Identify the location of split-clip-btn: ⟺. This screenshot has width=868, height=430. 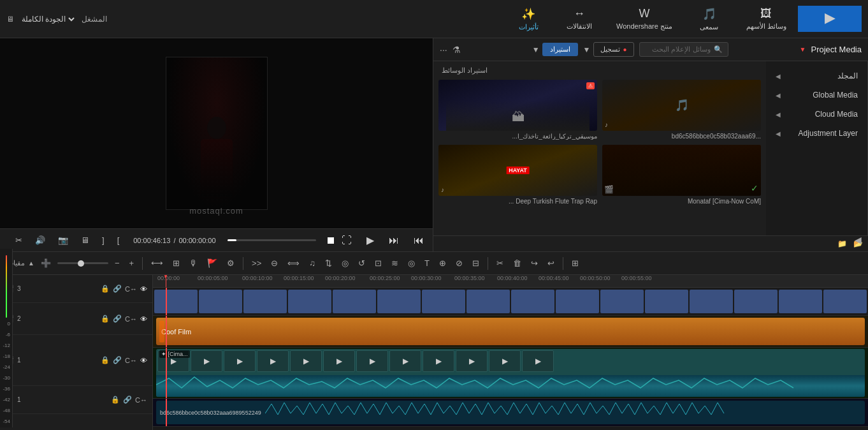
(293, 263).